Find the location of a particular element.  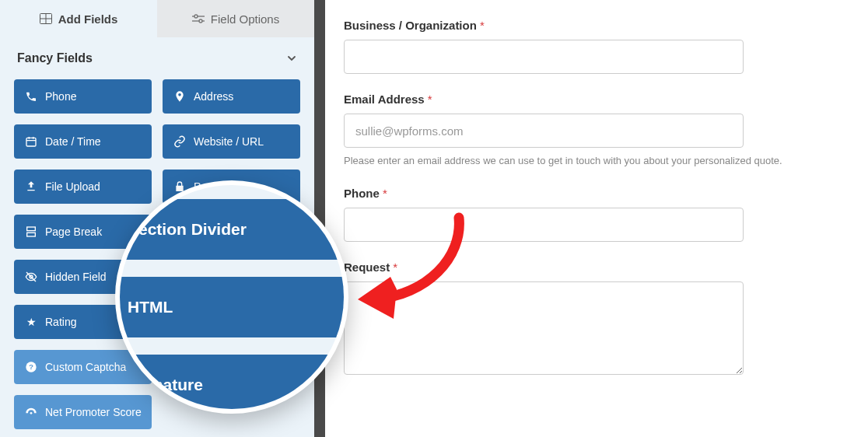

field-phone: Phone is located at coordinates (82, 96).